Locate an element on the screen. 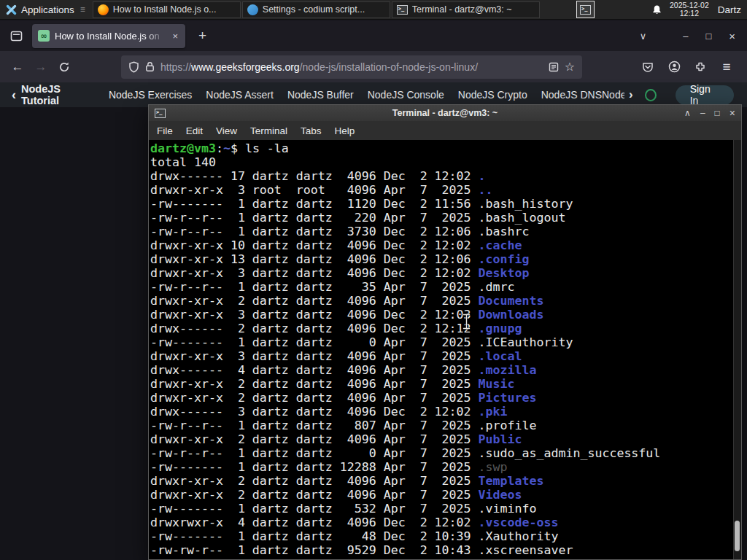  firefox-toolbar: ← → https://www.geeksforgeeks.org/node-j… is located at coordinates (374, 67).